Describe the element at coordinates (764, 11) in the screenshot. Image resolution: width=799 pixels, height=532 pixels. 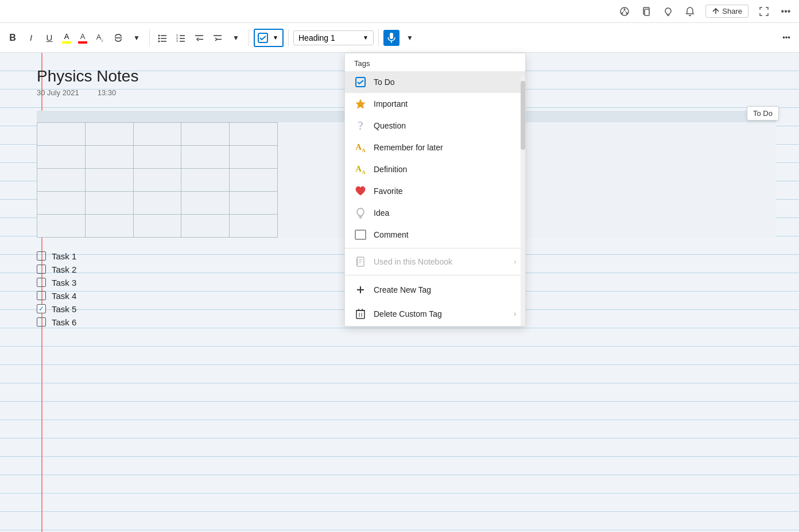
I see `expand-icon` at that location.